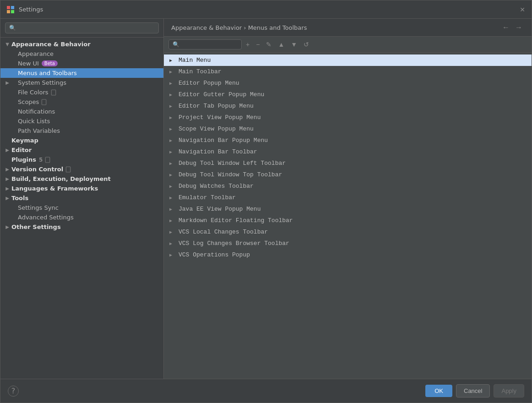  Describe the element at coordinates (348, 106) in the screenshot. I see `list-item: ▶Editor Tab Popup Menu` at that location.